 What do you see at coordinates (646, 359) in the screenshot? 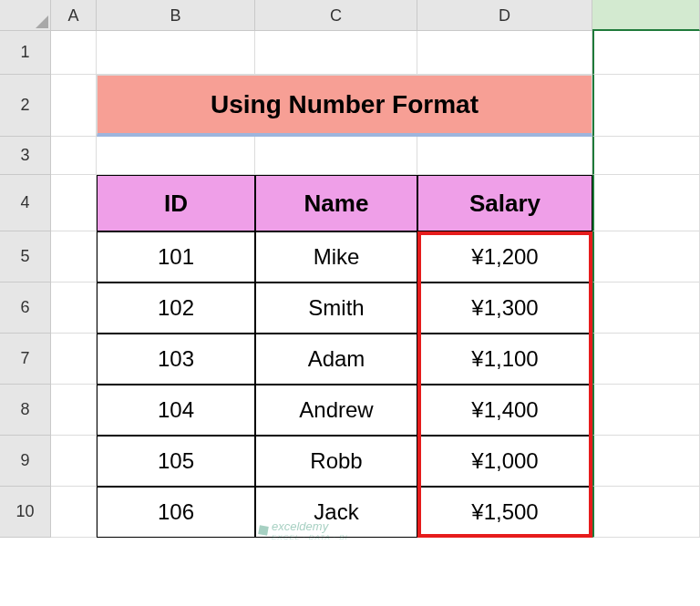
I see `cell-E7` at bounding box center [646, 359].